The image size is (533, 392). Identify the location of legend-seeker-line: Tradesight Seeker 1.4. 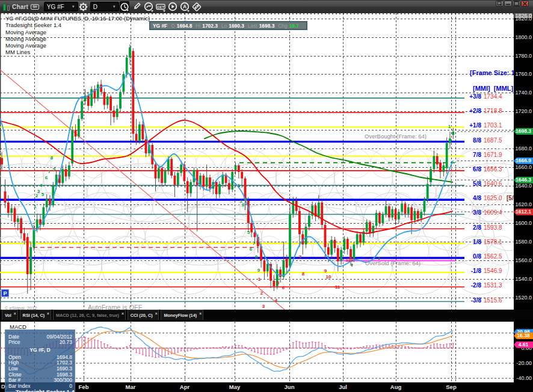
(78, 25).